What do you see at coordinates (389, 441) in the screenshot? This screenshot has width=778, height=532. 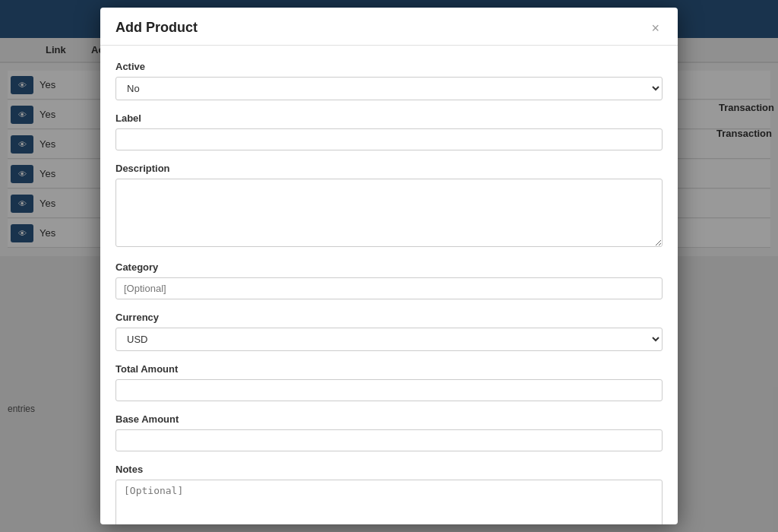 I see `base-amount-input` at bounding box center [389, 441].